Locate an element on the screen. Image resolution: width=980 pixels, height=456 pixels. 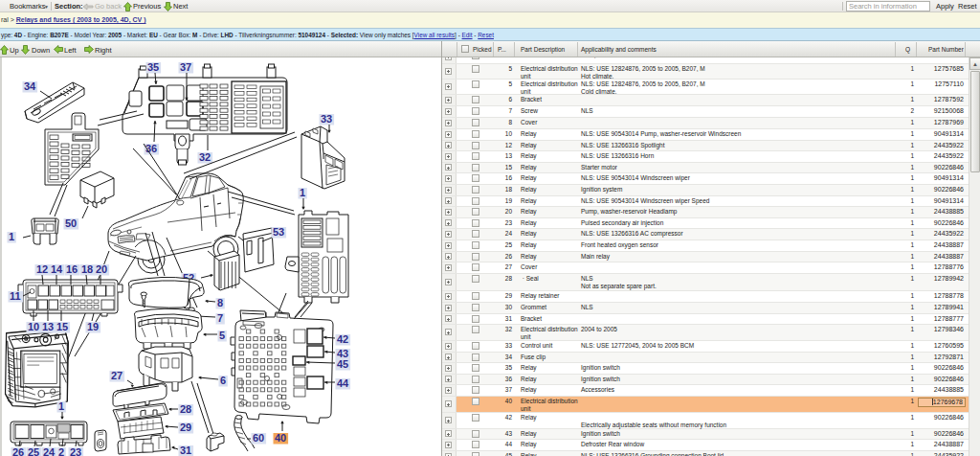
svg-text: 28 is located at coordinates (186, 409).